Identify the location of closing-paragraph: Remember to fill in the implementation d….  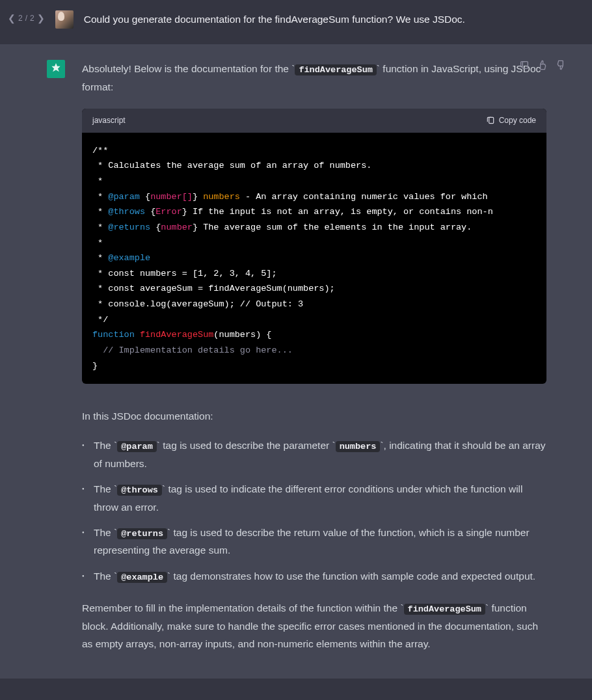
(314, 626).